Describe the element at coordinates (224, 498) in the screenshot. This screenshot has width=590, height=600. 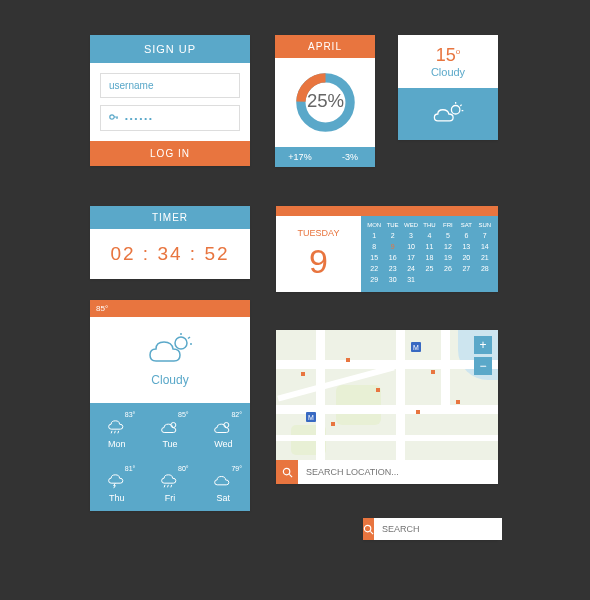
I see `forecast-day: Sat` at that location.